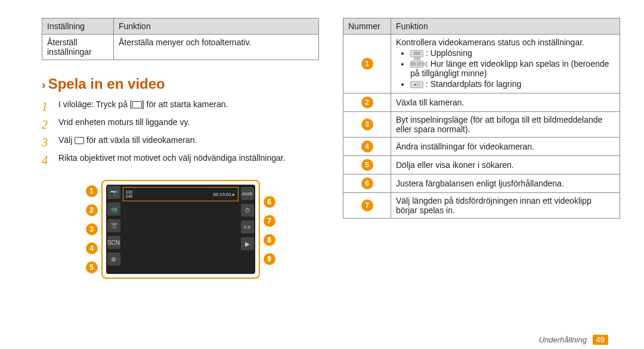 The image size is (644, 349). Describe the element at coordinates (247, 210) in the screenshot. I see `timer-icon: ⏱` at that location.